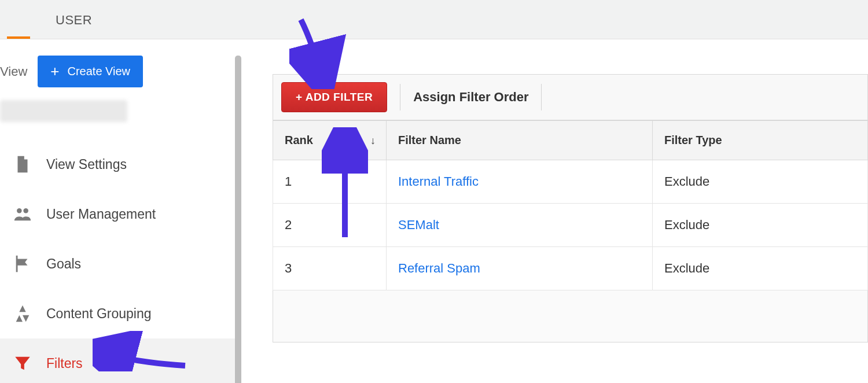 The width and height of the screenshot is (868, 383). Describe the element at coordinates (760, 141) in the screenshot. I see `filter-type-column-header: Filter Type` at that location.